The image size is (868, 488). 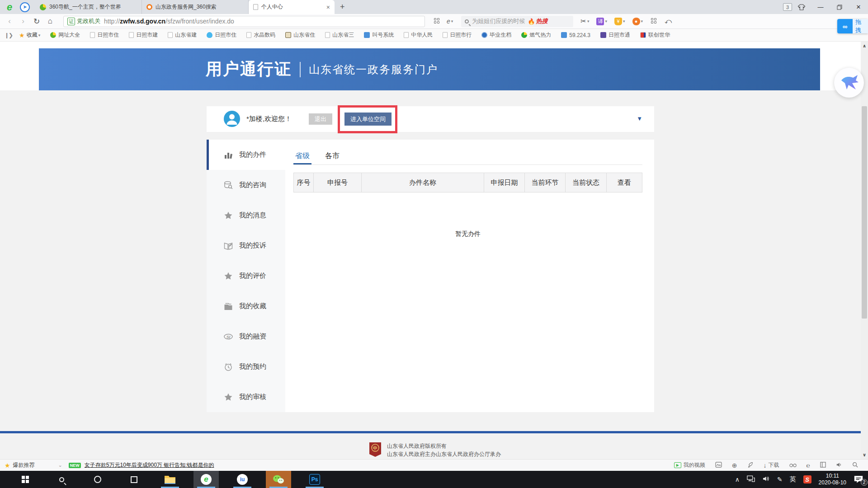 I want to click on hot-picks-label: 爆款推荐, so click(x=24, y=465).